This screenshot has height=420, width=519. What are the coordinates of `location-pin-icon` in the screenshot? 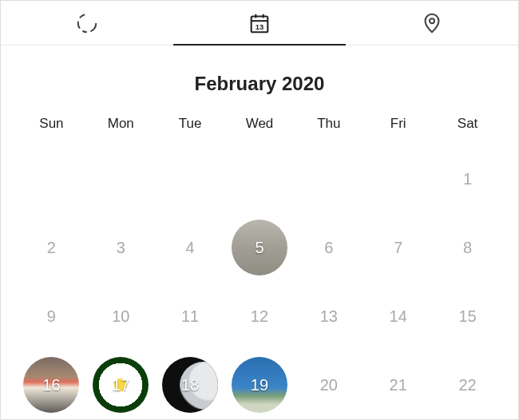 It's located at (432, 23).